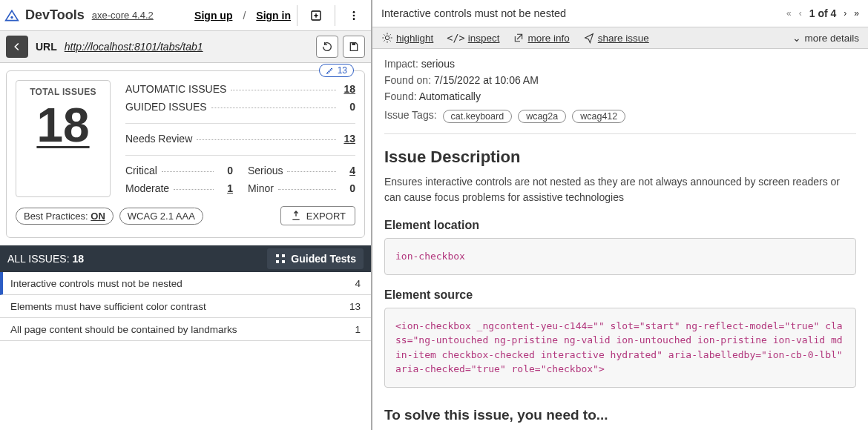  I want to click on upload-icon, so click(296, 216).